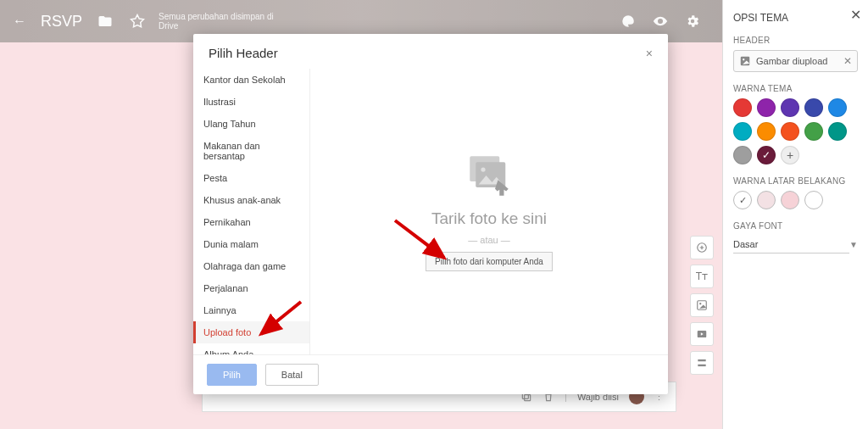 Image resolution: width=868 pixels, height=429 pixels. I want to click on theme-color-swatch-selected, so click(766, 155).